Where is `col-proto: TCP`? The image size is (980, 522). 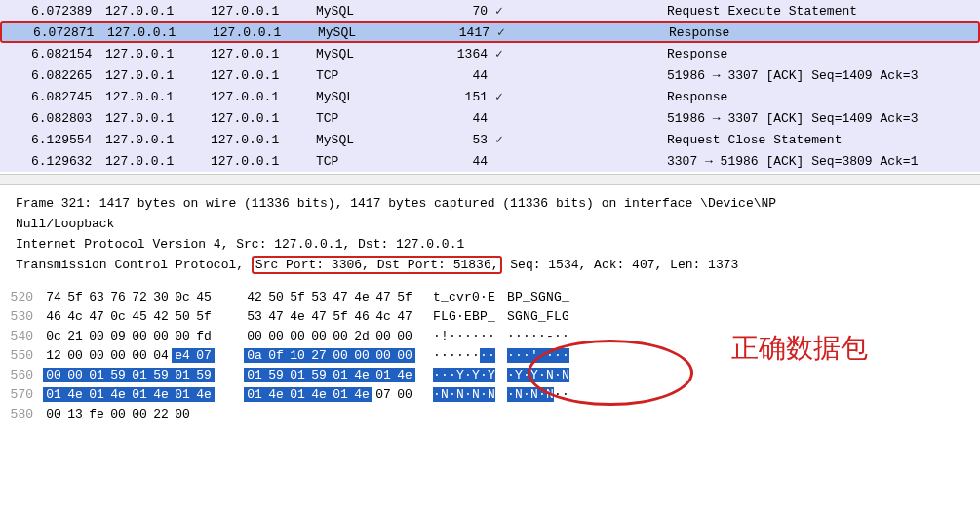 col-proto: TCP is located at coordinates (363, 119).